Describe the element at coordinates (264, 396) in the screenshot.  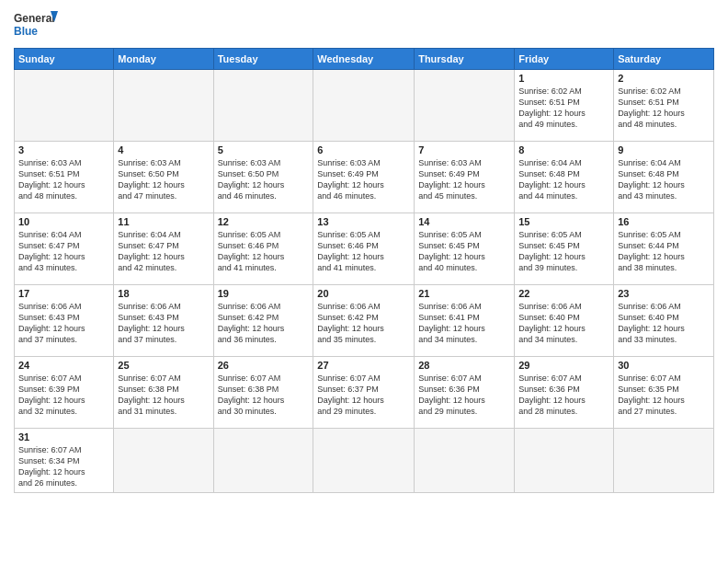
I see `day-info: Sunrise: 6:07 AM Sunset: 6:38 PM Dayligh…` at that location.